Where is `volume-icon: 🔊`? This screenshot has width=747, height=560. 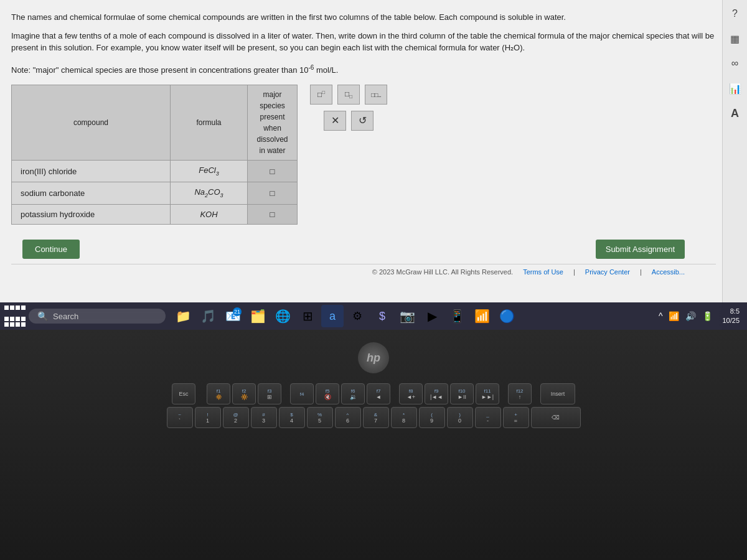 volume-icon: 🔊 is located at coordinates (691, 316).